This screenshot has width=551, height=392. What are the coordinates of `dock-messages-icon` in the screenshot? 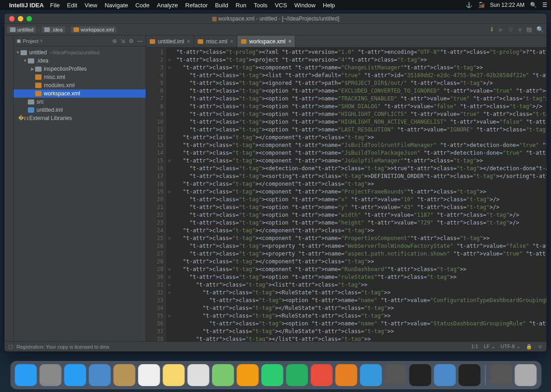 It's located at (272, 375).